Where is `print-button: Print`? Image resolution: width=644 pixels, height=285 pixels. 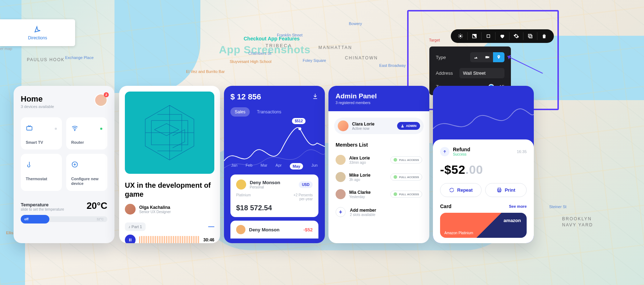
print-button: Print is located at coordinates (506, 190).